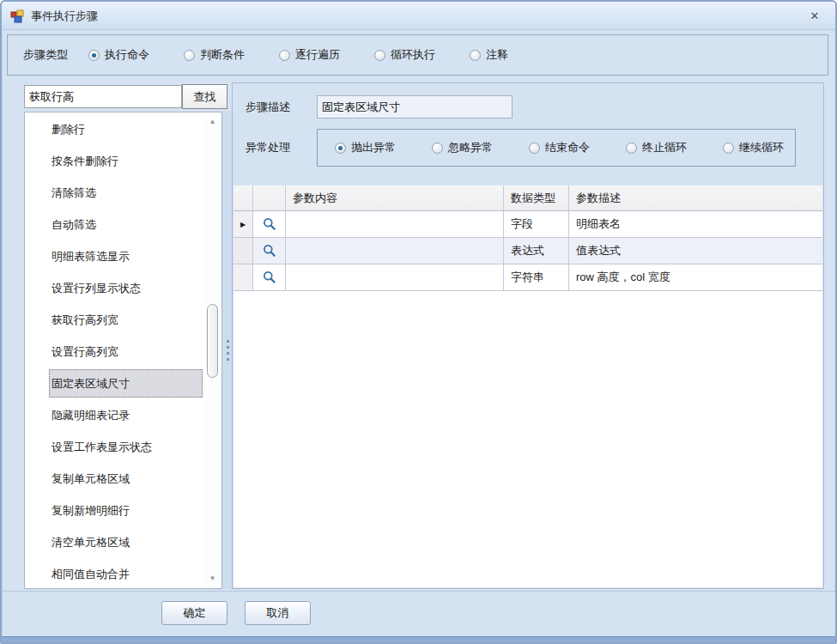 This screenshot has height=644, width=837. I want to click on radio-label: 注释, so click(497, 55).